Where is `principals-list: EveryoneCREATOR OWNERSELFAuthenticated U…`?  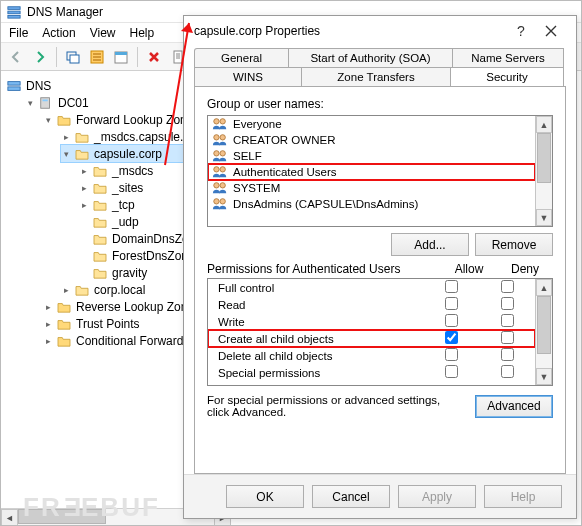
principals-list: EveryoneCREATOR OWNERSELFAuthenticated U… is located at coordinates (380, 171).